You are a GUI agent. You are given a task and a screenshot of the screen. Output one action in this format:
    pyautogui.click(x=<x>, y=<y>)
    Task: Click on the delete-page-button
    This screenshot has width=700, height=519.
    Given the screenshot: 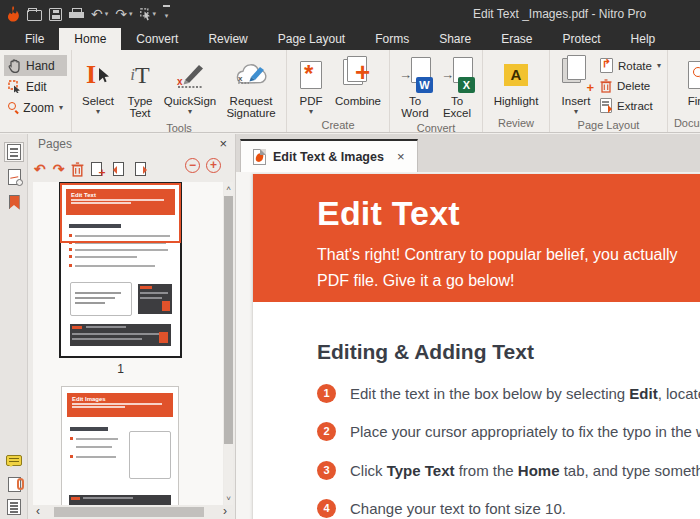 What is the action you would take?
    pyautogui.click(x=78, y=170)
    